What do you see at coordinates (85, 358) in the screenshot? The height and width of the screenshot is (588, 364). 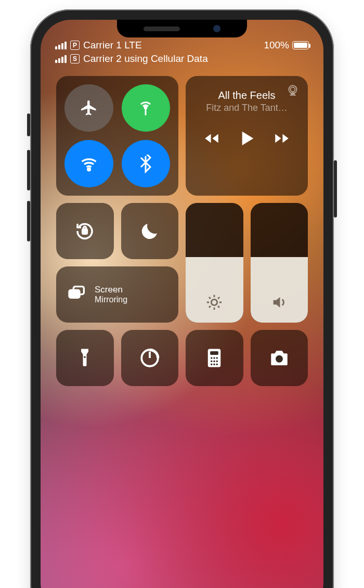 I see `flashlight-button` at bounding box center [85, 358].